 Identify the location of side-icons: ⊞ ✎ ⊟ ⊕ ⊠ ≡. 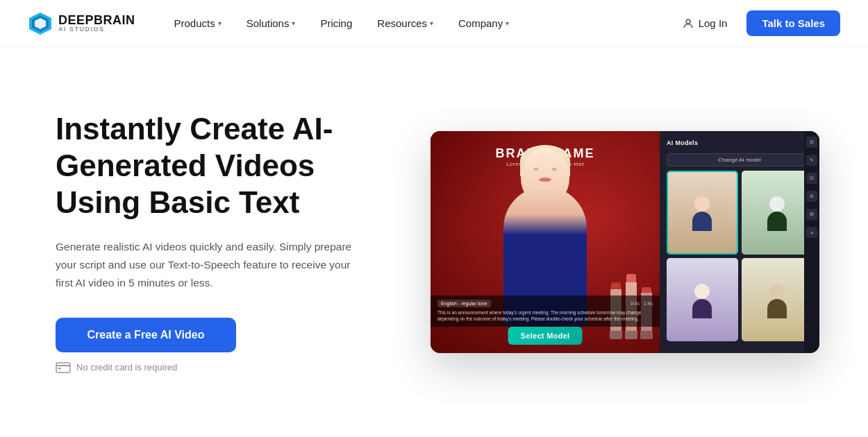
(812, 242).